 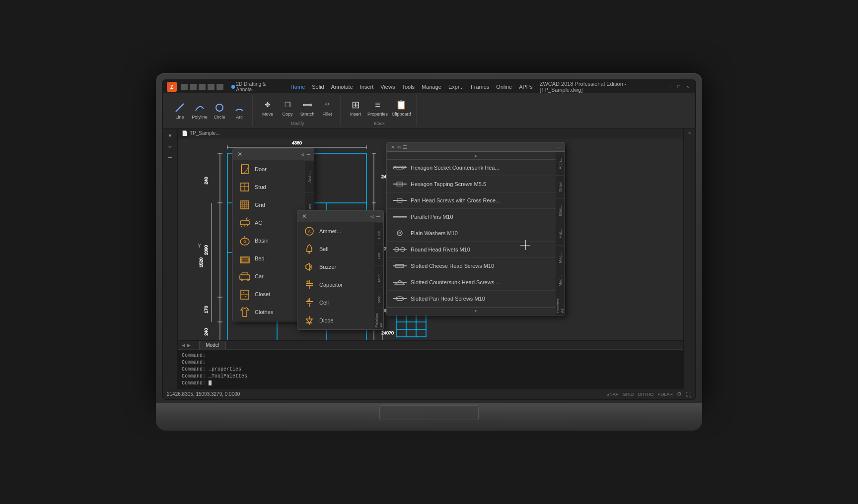 I want to click on mech-list-btn: ☰, so click(x=405, y=147).